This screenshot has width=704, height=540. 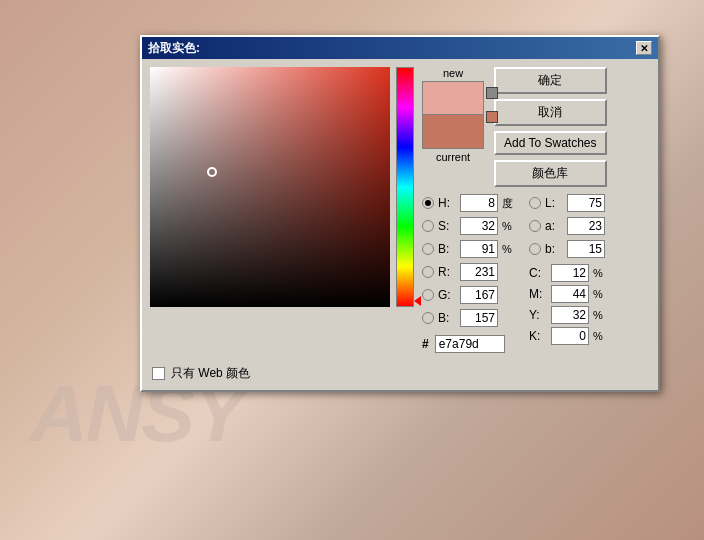 I want to click on radio-a, so click(x=535, y=226).